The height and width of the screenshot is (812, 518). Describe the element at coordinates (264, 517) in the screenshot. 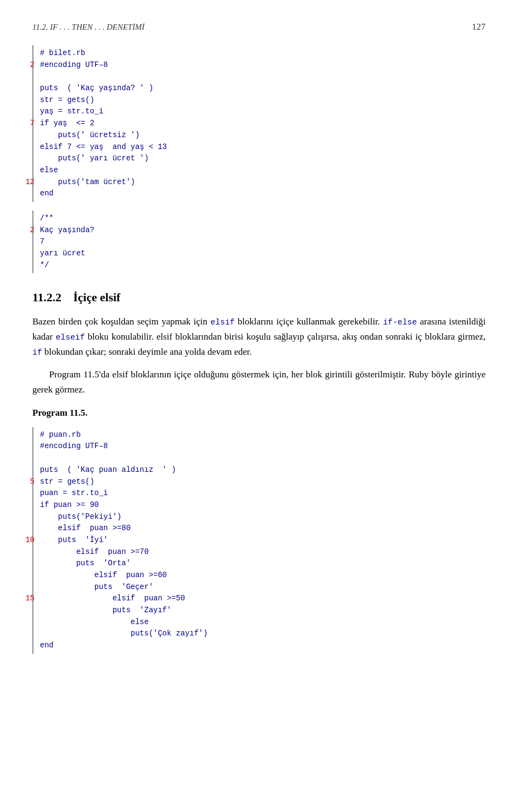

I see `code-line: puts('Pekiyi')` at that location.